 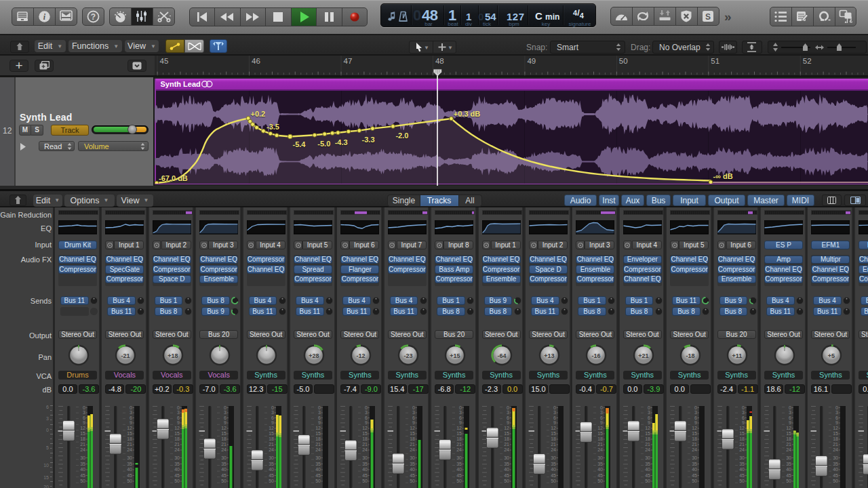 I want to click on svg-text: +21, so click(x=643, y=356).